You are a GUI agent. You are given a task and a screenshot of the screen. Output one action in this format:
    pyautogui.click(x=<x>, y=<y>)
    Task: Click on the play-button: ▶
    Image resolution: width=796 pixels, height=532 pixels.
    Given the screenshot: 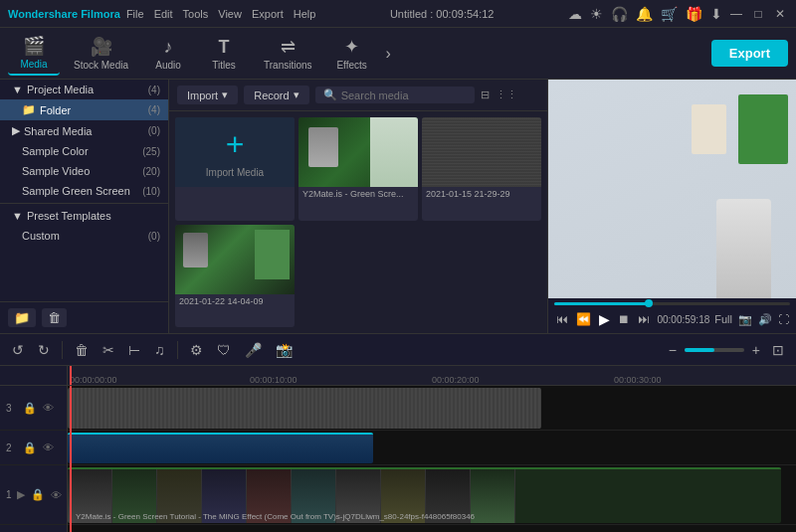 What is the action you would take?
    pyautogui.click(x=605, y=319)
    